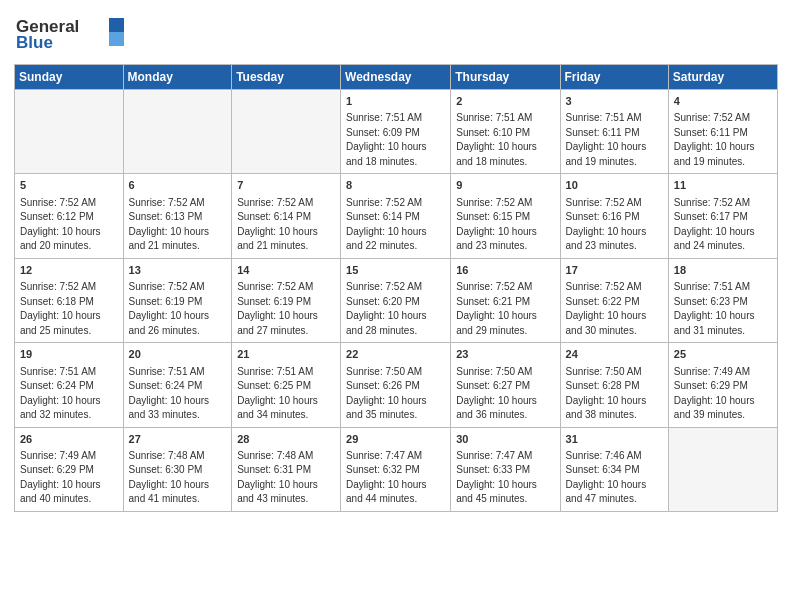  Describe the element at coordinates (614, 469) in the screenshot. I see `calendar-day: 31Sunrise: 7:46 AM Sunset: 6:34 PM Dayli…` at that location.